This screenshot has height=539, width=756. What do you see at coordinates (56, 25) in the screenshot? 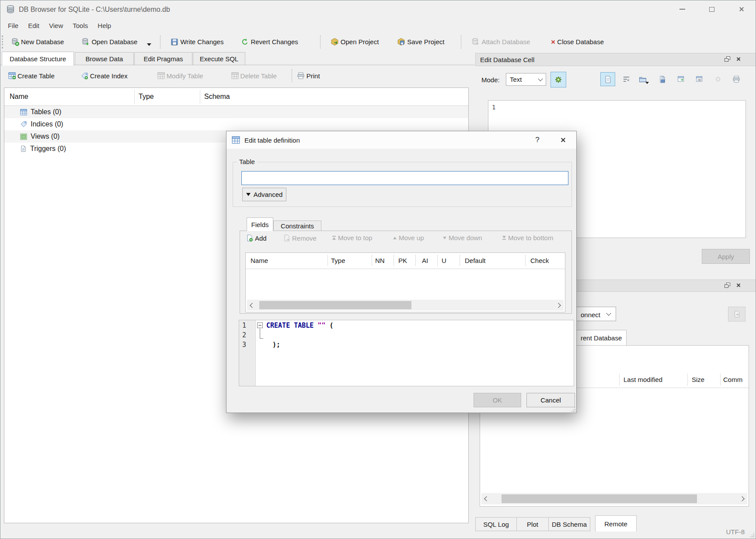
I see `menu-view: View` at bounding box center [56, 25].